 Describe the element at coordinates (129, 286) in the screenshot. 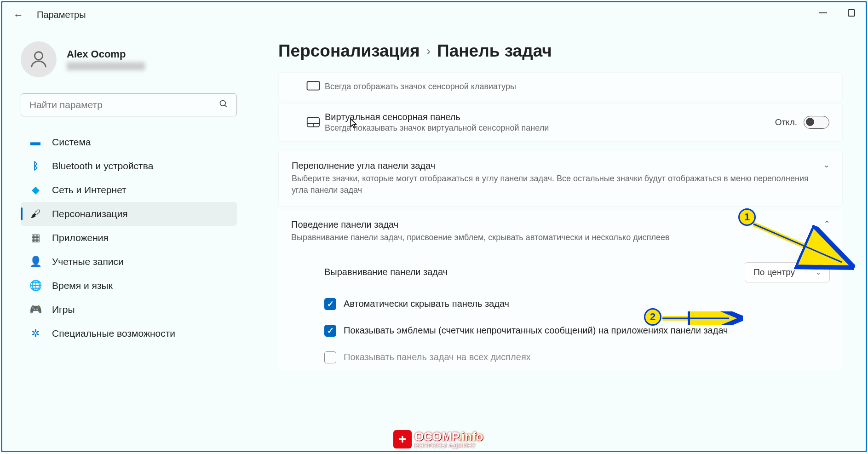

I see `nav-time-language: 🌐 Время и язык` at that location.